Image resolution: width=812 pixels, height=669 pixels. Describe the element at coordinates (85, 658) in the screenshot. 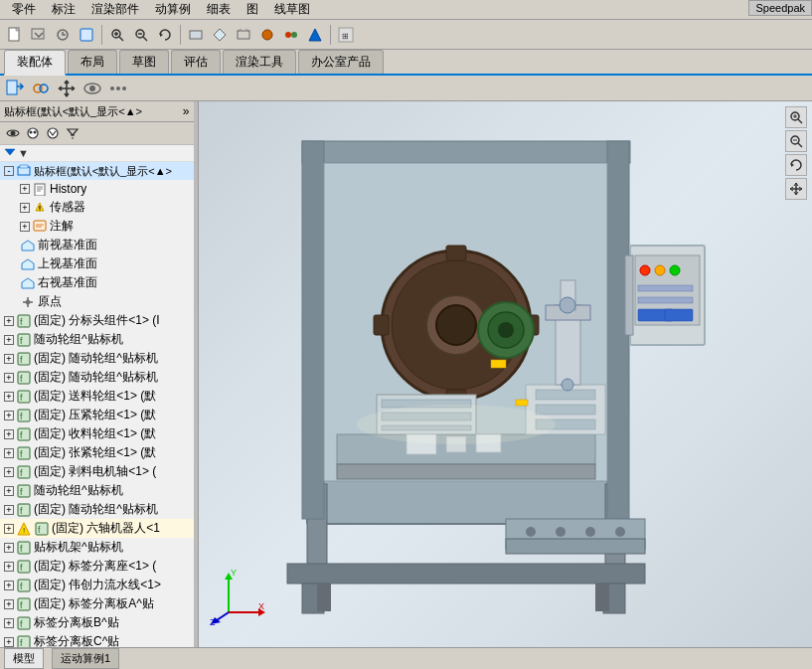

I see `status-tab-motion: 运动算例1` at that location.